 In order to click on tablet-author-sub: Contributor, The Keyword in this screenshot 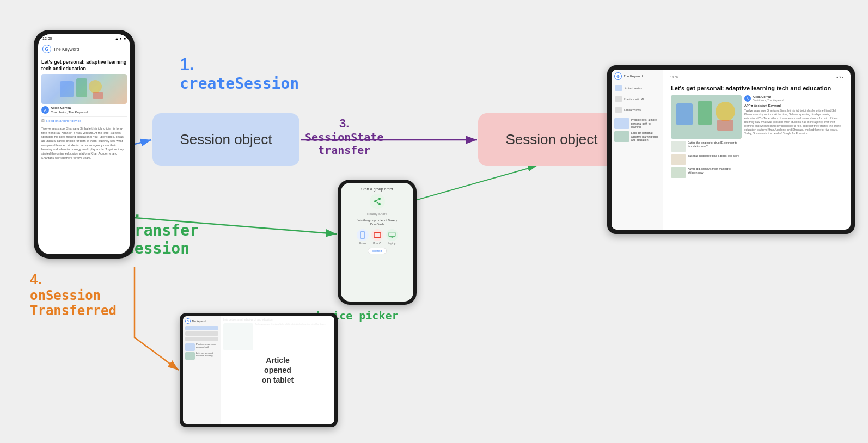, I will do `click(768, 100)`.